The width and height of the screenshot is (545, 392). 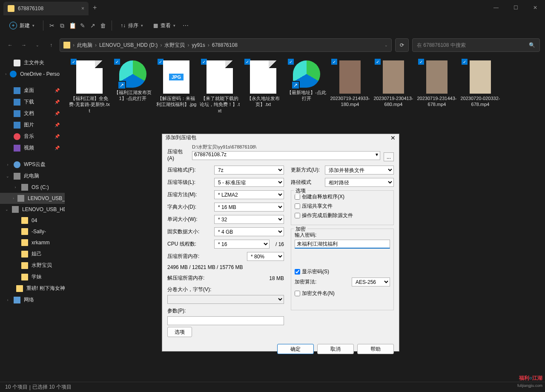 What do you see at coordinates (297, 197) in the screenshot?
I see `sfx-checkbox` at bounding box center [297, 197].